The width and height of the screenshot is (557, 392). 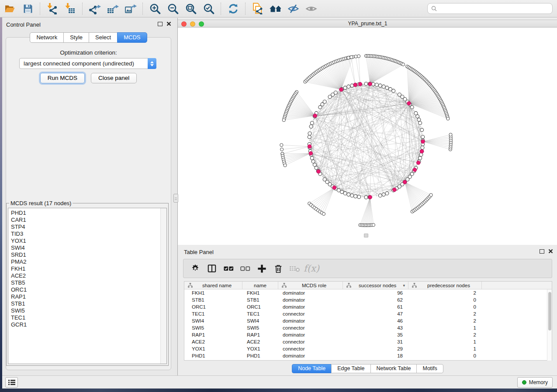 What do you see at coordinates (294, 9) in the screenshot?
I see `hide-selected-button` at bounding box center [294, 9].